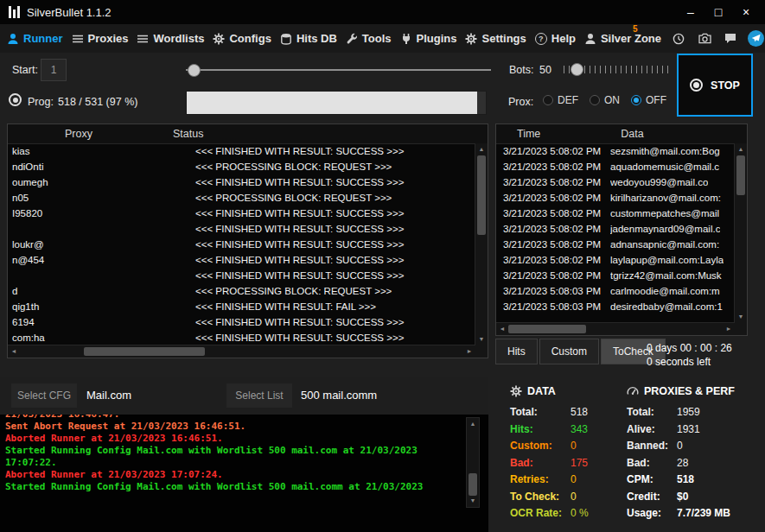 This screenshot has width=765, height=532. Describe the element at coordinates (577, 69) in the screenshot. I see `bots-slider-handle` at that location.